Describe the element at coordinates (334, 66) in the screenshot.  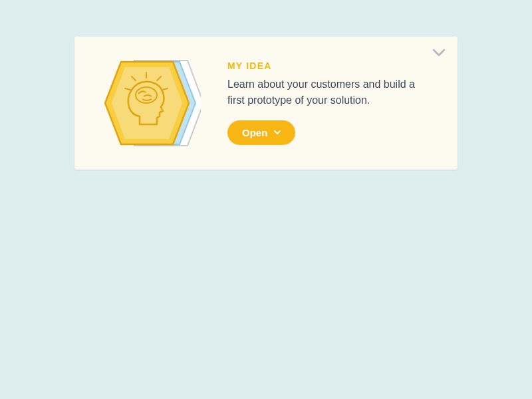
I see `card-title: MY IDEA` at that location.